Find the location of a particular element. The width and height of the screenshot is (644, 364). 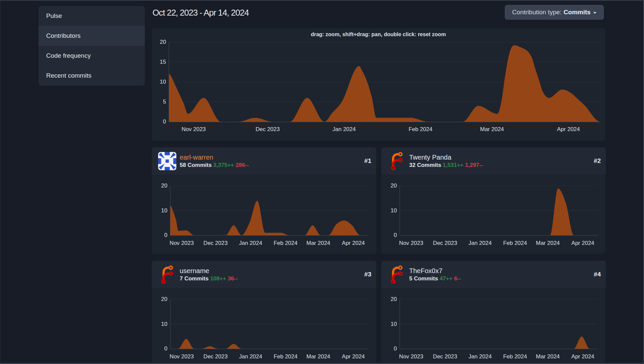

svg-text: 5 is located at coordinates (165, 102).